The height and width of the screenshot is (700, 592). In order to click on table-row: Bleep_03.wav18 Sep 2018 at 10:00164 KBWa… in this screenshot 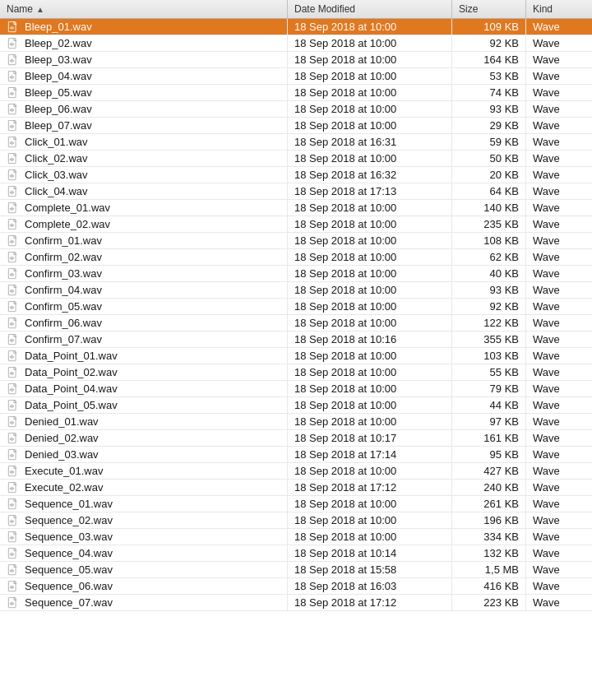, I will do `click(296, 60)`.